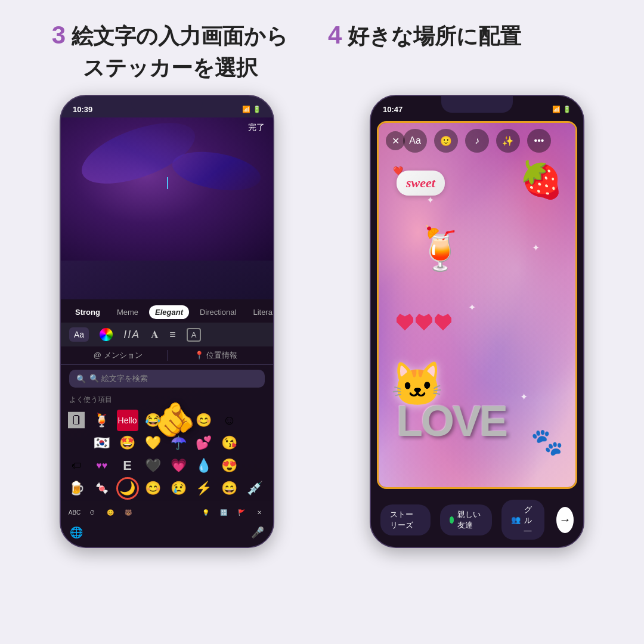 The height and width of the screenshot is (644, 644). I want to click on emoji-kiss: 😘, so click(230, 443).